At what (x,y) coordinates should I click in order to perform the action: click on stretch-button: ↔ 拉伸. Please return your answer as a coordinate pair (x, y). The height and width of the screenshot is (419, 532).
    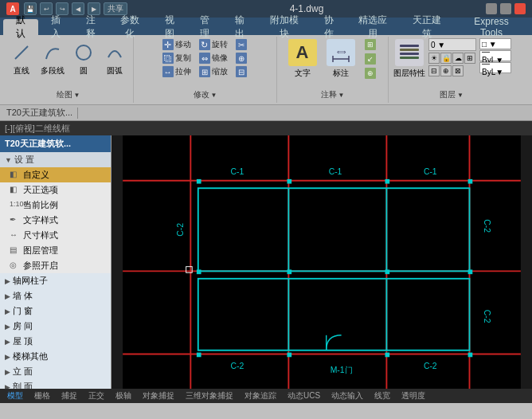
    Looking at the image, I should click on (177, 72).